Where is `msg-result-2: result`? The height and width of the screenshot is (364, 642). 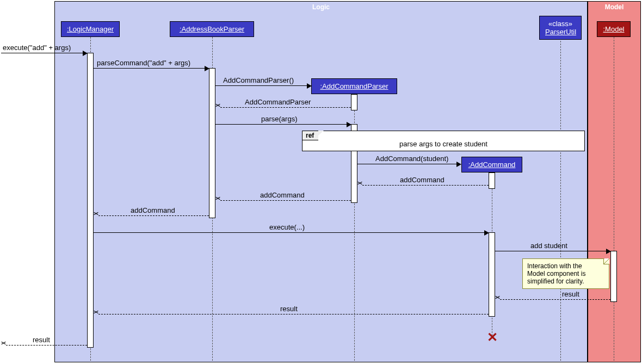 msg-result-2: result is located at coordinates (289, 309).